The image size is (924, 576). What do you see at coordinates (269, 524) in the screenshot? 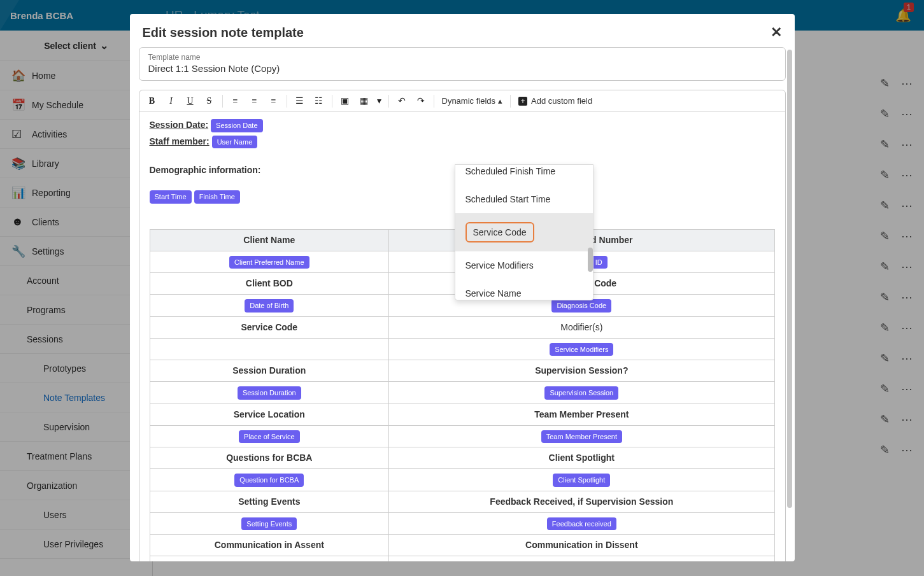
I see `chip-dynamic-field: Setting Events` at bounding box center [269, 524].